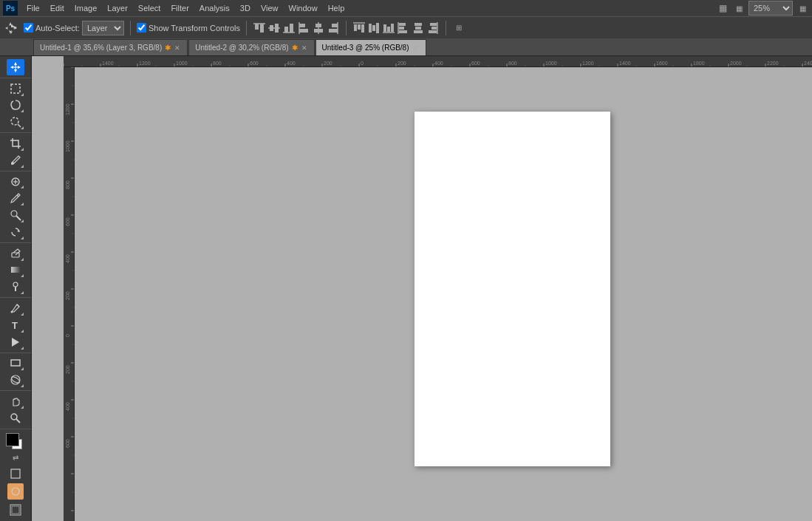 The height and width of the screenshot is (521, 812). I want to click on menu-view: View, so click(270, 8).